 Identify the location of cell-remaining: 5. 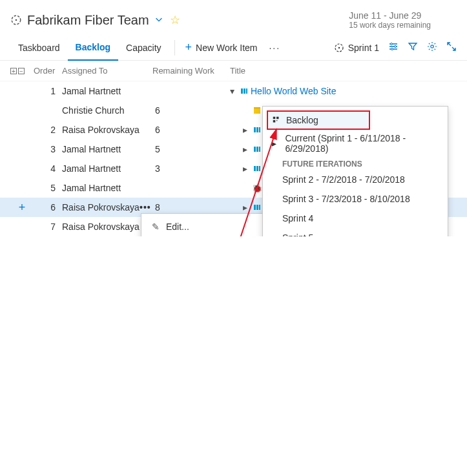
(191, 149).